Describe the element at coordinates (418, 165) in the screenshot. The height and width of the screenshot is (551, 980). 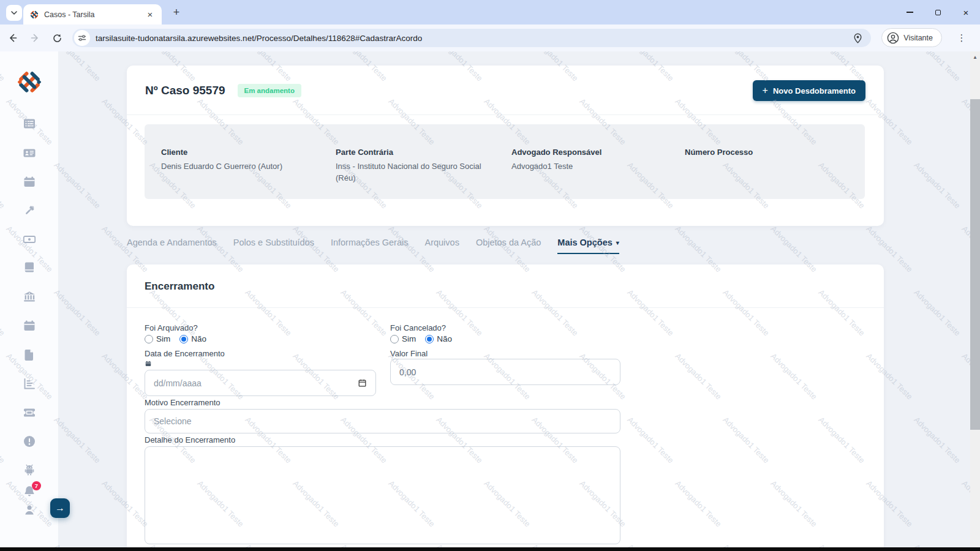
I see `info-parte-contraria: Parte Contrária Inss - Instituto Naciona…` at that location.